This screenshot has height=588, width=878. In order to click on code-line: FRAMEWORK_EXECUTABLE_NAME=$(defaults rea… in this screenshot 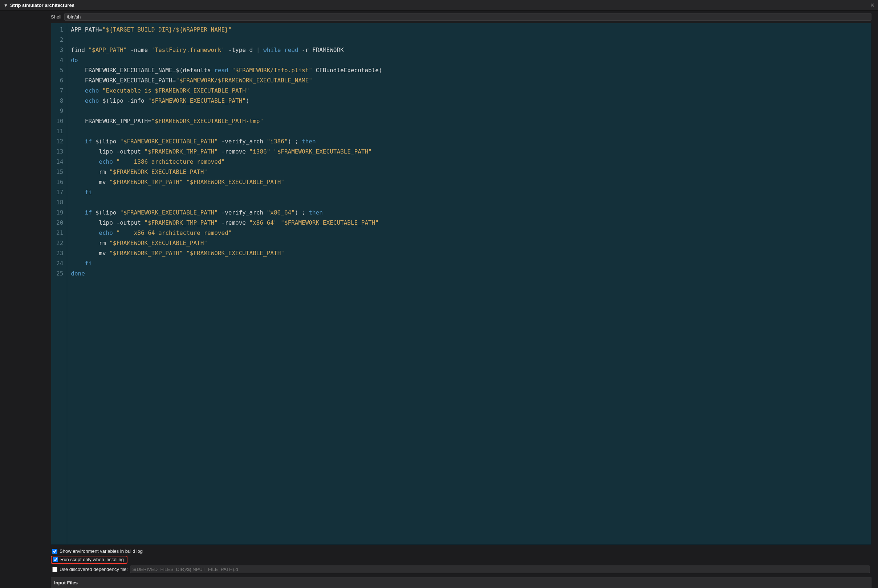, I will do `click(469, 70)`.